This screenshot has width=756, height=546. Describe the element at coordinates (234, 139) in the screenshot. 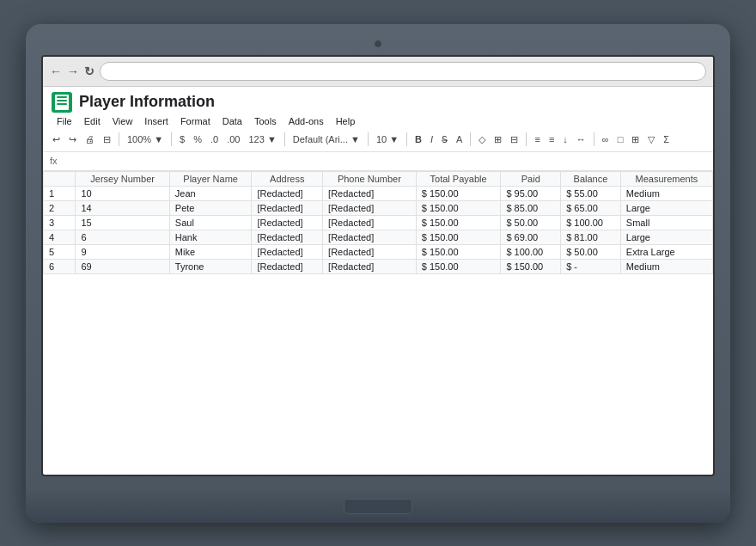

I see `toolbar-decimal-more: .00` at that location.